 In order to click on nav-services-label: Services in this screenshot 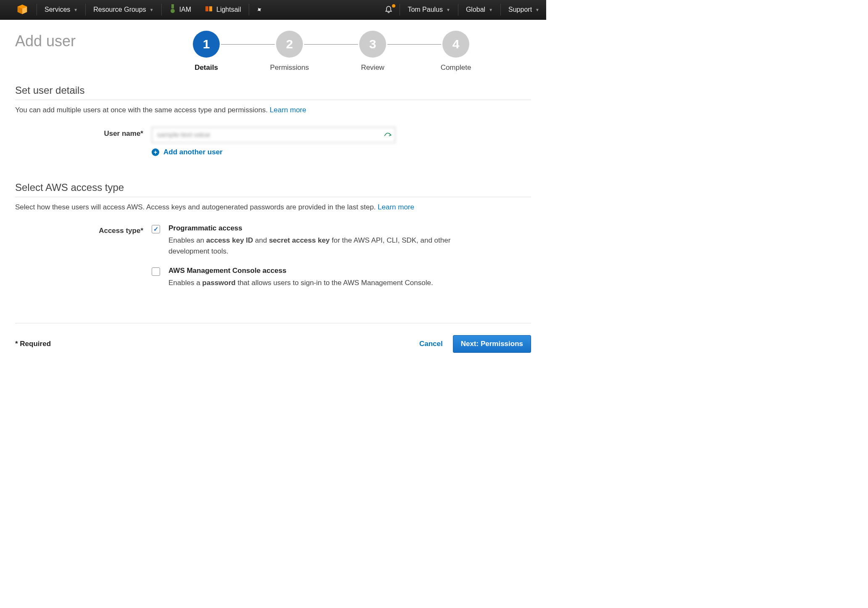, I will do `click(57, 10)`.